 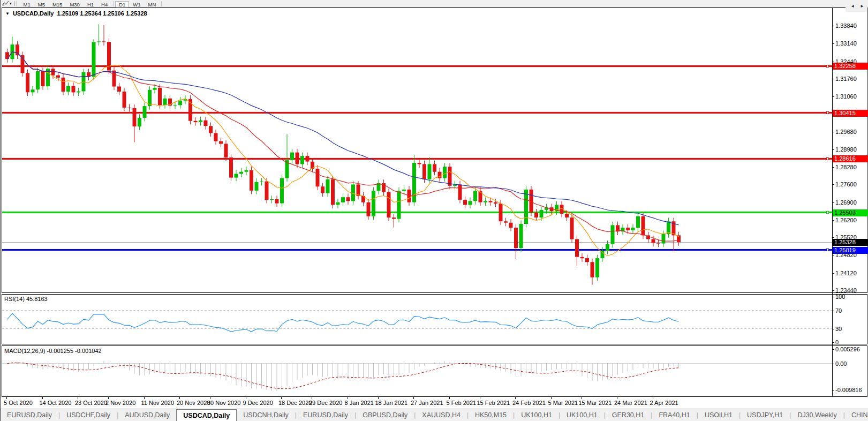 I want to click on rsi-axis-label: 30, so click(x=839, y=329).